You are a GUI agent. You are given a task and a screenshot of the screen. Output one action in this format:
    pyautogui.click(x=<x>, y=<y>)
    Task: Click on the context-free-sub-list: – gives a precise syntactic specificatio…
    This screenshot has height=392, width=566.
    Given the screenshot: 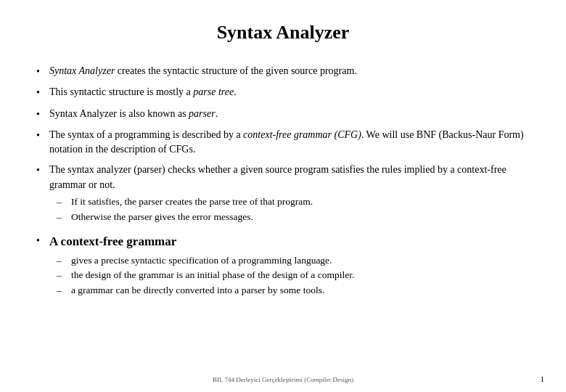 What is the action you would take?
    pyautogui.click(x=290, y=276)
    